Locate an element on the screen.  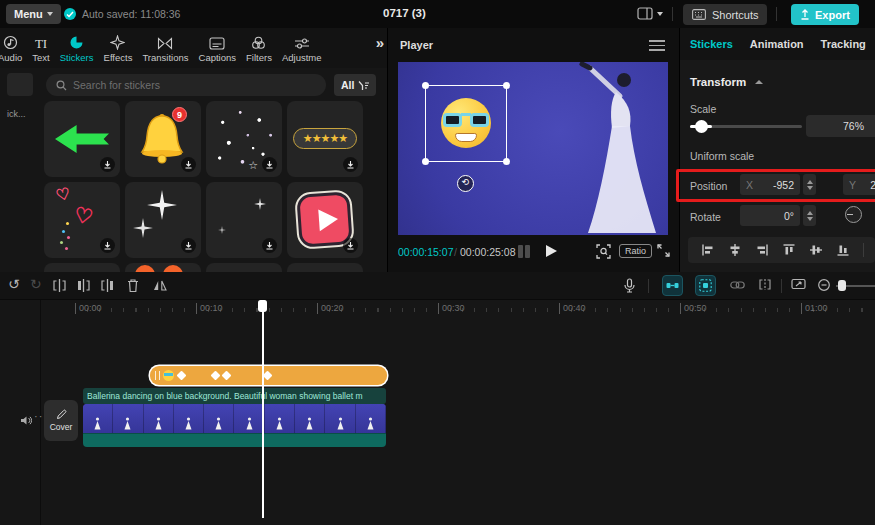
player-menu-icon is located at coordinates (657, 46).